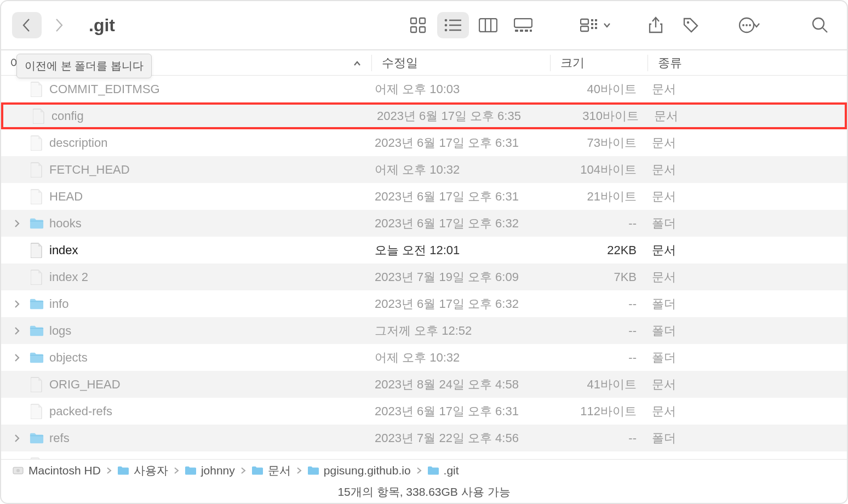  What do you see at coordinates (461, 277) in the screenshot?
I see `item-date: 2023년 7월 19일 오후 6:09` at bounding box center [461, 277].